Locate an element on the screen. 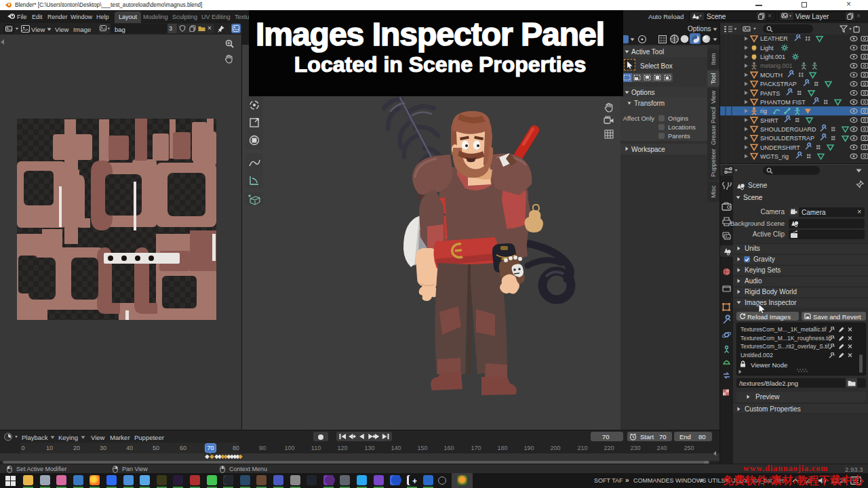 The width and height of the screenshot is (868, 488). svg-text: SHIRT is located at coordinates (769, 121).